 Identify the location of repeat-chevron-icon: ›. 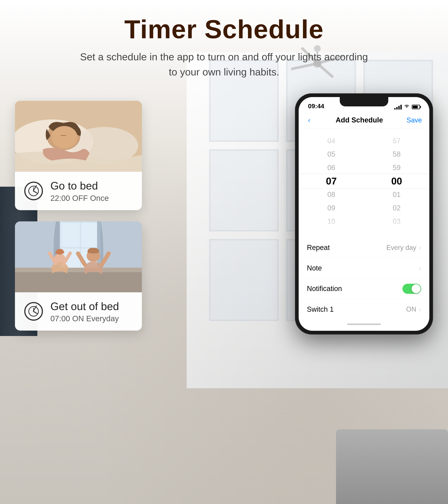
(420, 248).